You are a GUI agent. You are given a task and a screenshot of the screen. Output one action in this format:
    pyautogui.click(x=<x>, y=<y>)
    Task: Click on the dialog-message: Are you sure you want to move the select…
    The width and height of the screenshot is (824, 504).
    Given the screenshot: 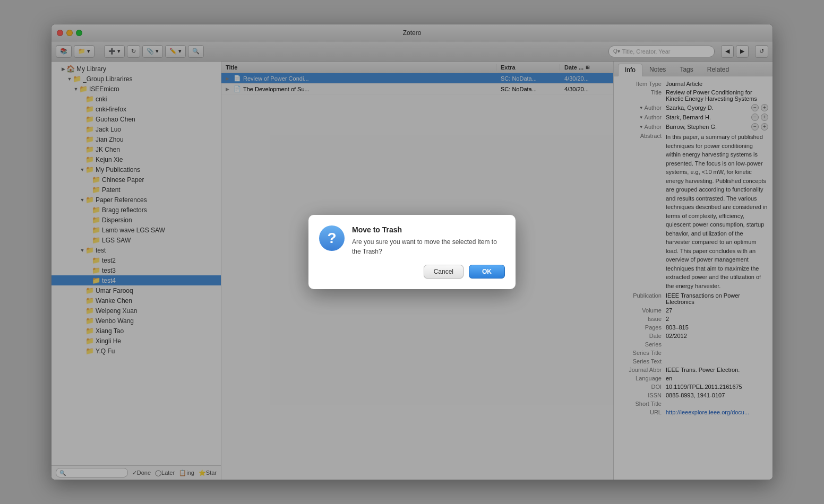 What is the action you would take?
    pyautogui.click(x=428, y=247)
    